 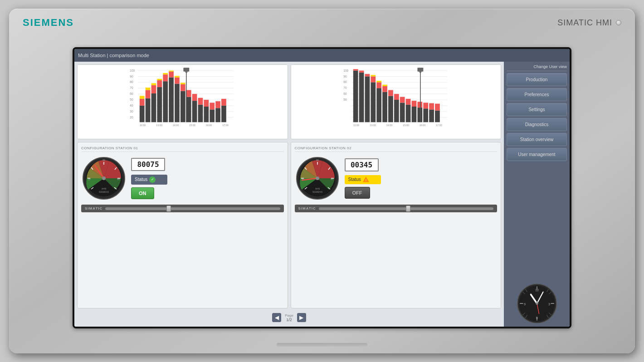 I want to click on prev-page-btn: ◀, so click(x=277, y=318).